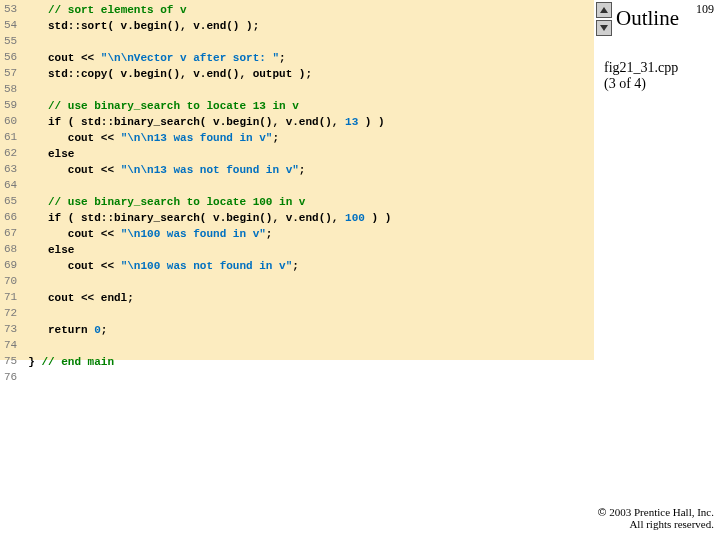 The image size is (720, 540). What do you see at coordinates (14, 74) in the screenshot?
I see `line-number: 57` at bounding box center [14, 74].